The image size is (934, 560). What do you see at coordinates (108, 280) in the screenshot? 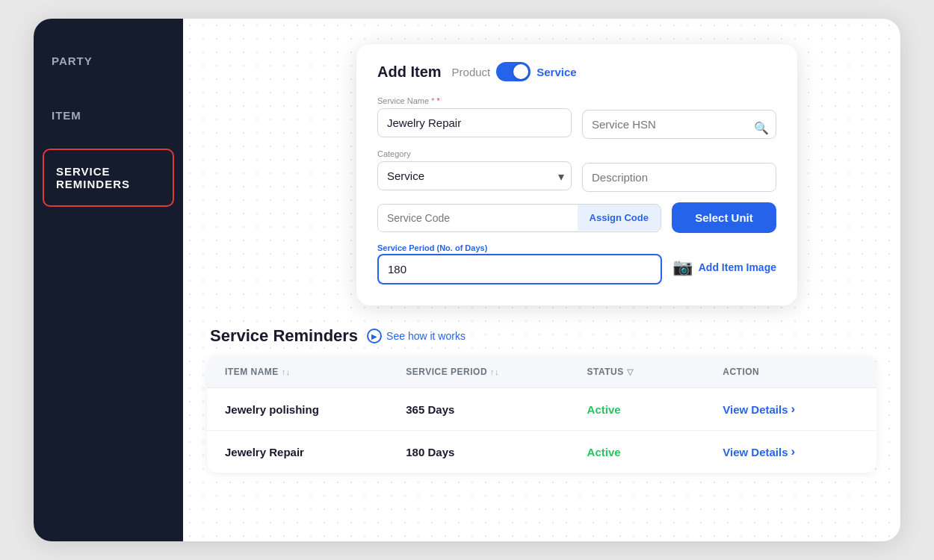
I see `sidebar: PARTY ITEM SERVICE REMINDERS` at bounding box center [108, 280].